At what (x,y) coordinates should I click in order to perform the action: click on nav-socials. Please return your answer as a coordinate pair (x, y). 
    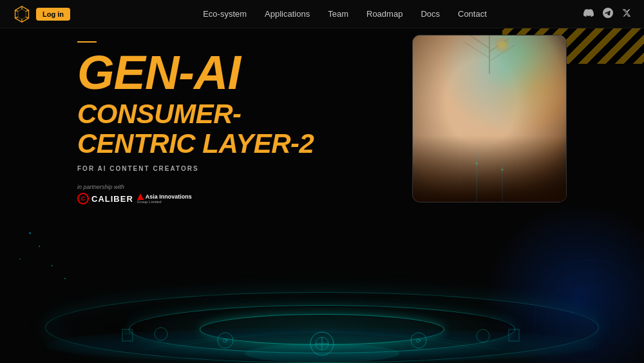
    Looking at the image, I should click on (607, 14).